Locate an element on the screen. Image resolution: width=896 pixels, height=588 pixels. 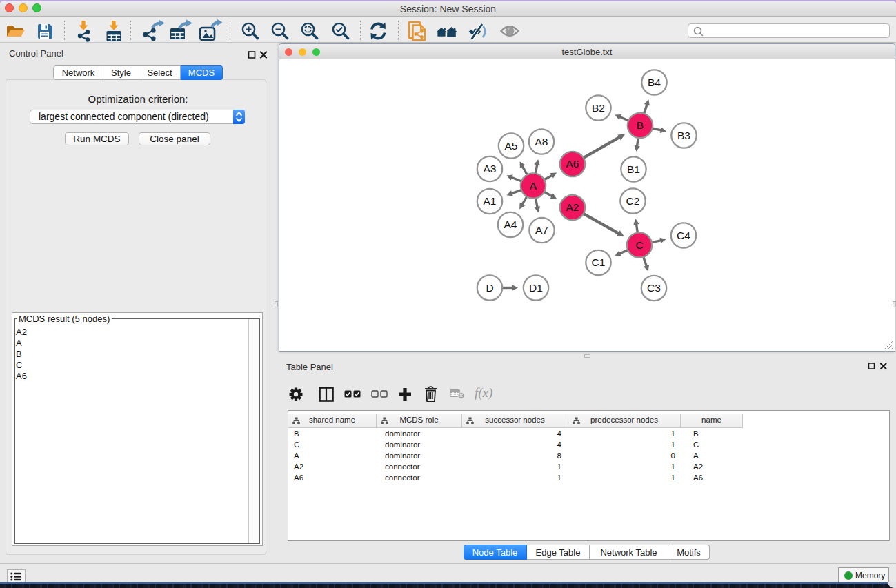
svg-text: B3 is located at coordinates (684, 135).